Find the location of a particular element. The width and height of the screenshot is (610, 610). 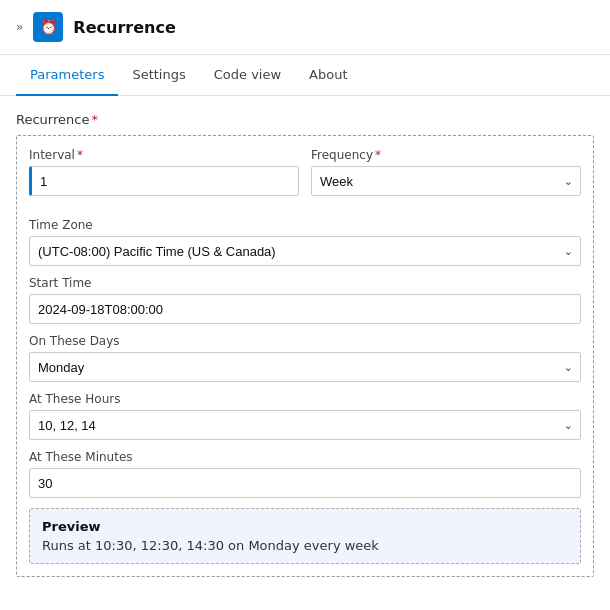

preview-text: Runs at 10:30, 12:30, 14:30 on Monday ev… is located at coordinates (305, 546).